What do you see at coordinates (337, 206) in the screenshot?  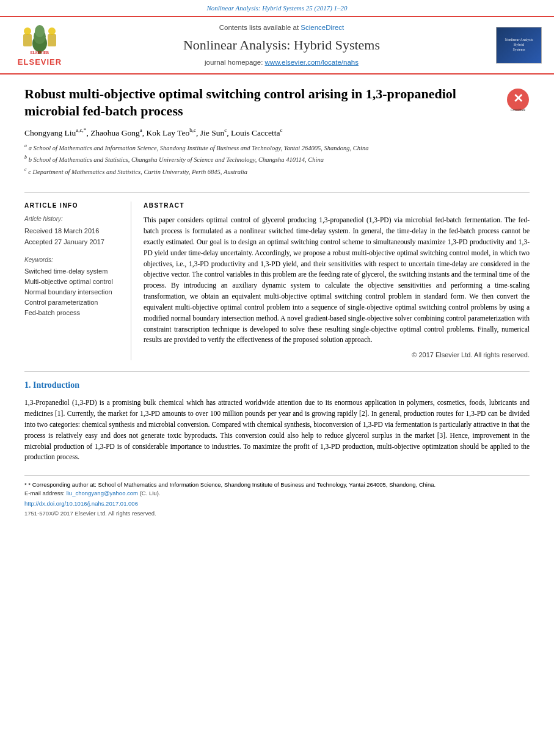 I see `abstract-label: ABSTRACT` at bounding box center [337, 206].